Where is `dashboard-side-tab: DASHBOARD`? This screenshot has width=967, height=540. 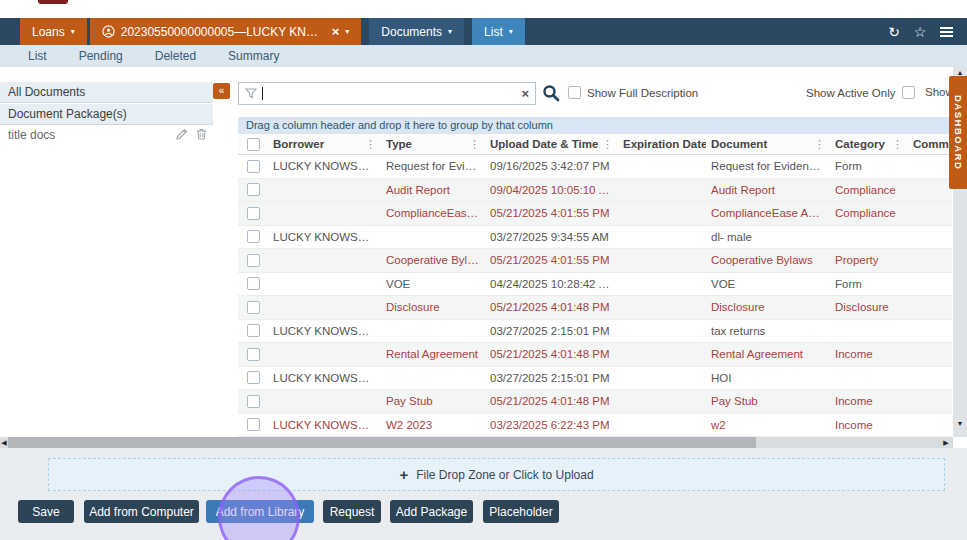
dashboard-side-tab: DASHBOARD is located at coordinates (958, 132).